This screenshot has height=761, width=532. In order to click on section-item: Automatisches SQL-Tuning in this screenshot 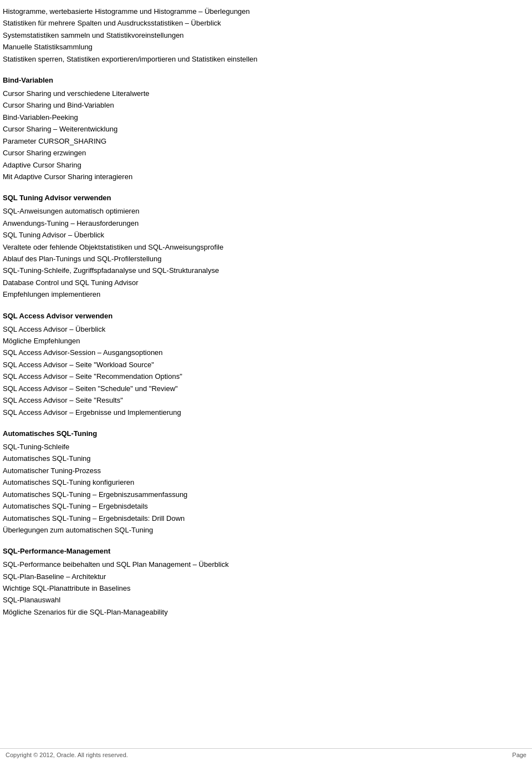, I will do `click(262, 458)`.